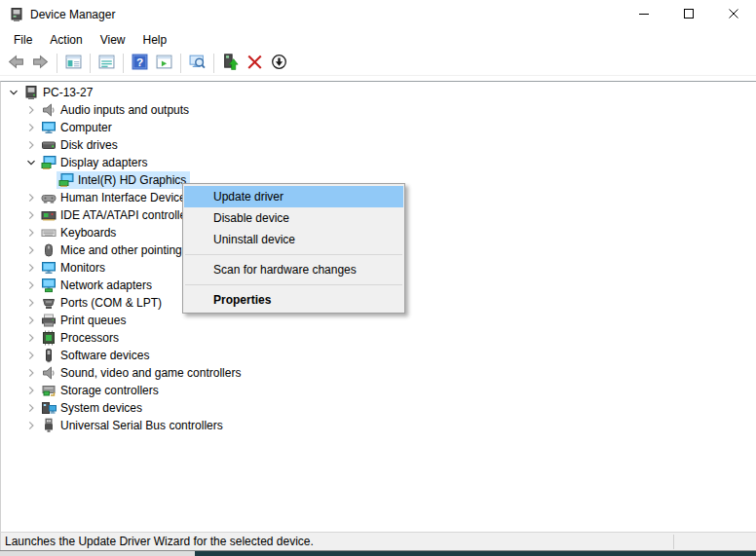 Image resolution: width=756 pixels, height=556 pixels. What do you see at coordinates (255, 63) in the screenshot?
I see `uninstall-device-button` at bounding box center [255, 63].